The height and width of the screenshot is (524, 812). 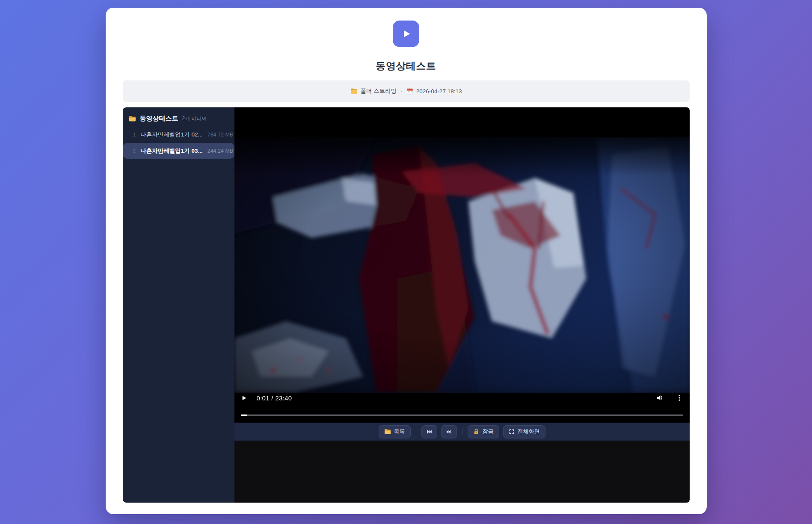 I want to click on meta-datetime: 2026-04-27 18:13, so click(x=439, y=92).